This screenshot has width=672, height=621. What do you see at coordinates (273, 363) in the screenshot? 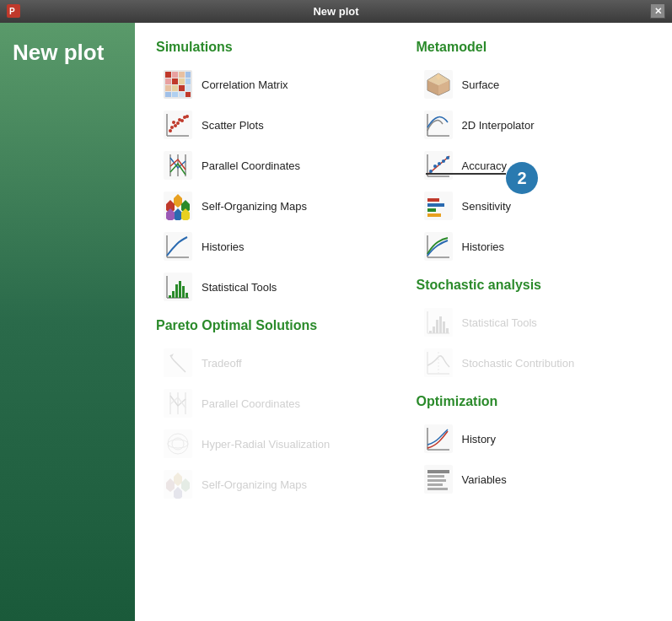
I see `menu-item-tradeoff: Tradeoff` at bounding box center [273, 363].